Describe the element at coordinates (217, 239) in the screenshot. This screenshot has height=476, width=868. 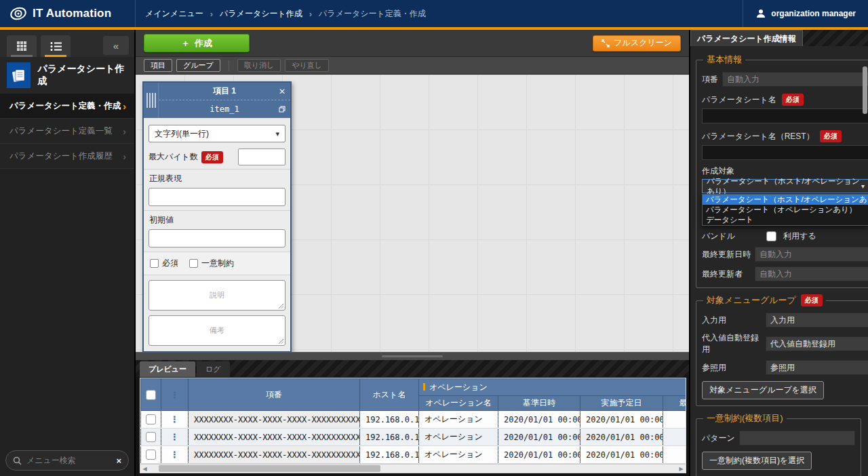
I see `default-value-input` at that location.